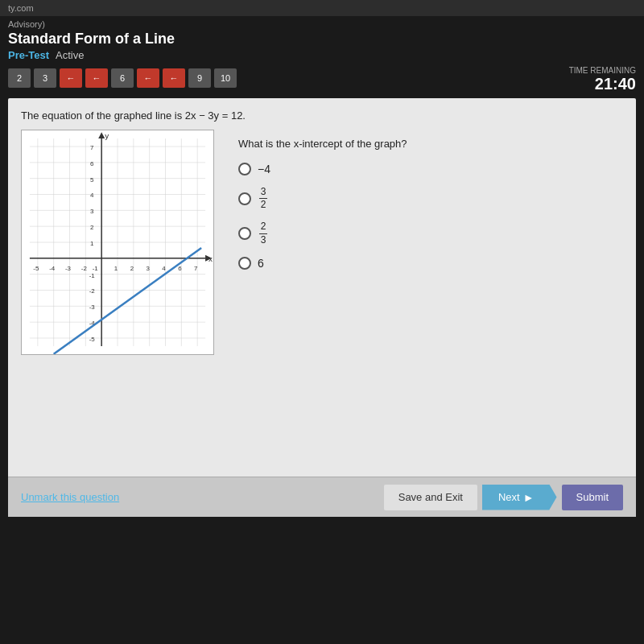 The width and height of the screenshot is (644, 644). I want to click on page-title: Standard Form of a Line, so click(322, 39).